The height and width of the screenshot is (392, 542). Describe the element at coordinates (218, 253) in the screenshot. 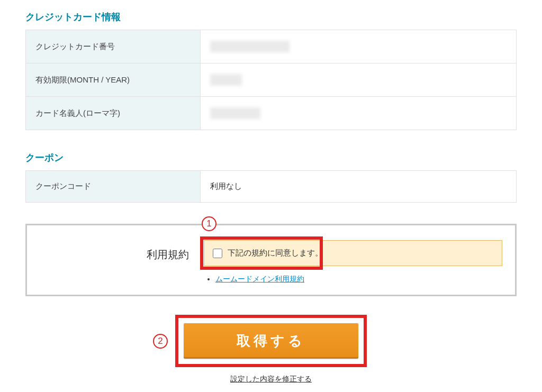

I see `agree-checkbox` at that location.